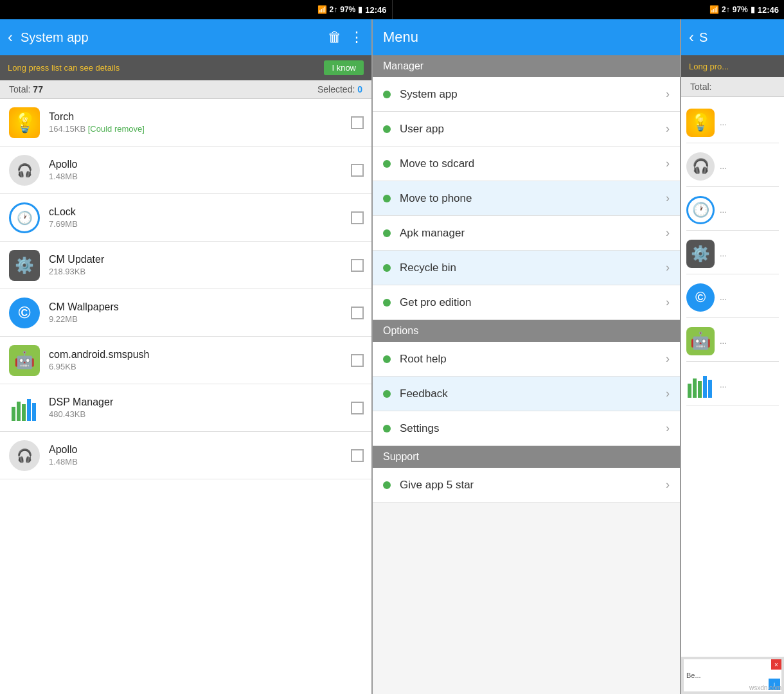  Describe the element at coordinates (357, 408) in the screenshot. I see `checkbox-dsp` at that location.